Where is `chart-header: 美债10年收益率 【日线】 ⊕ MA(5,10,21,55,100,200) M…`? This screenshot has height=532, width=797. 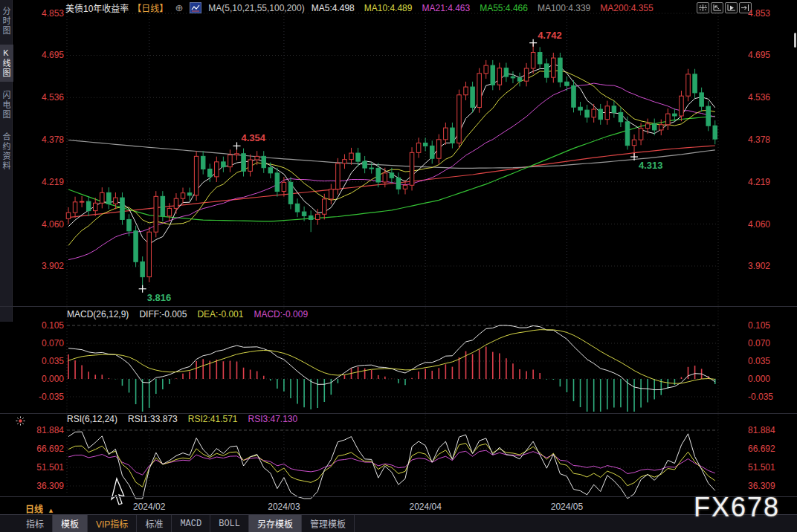 chart-header: 美债10年收益率 【日线】 ⊕ MA(5,10,21,55,100,200) M… is located at coordinates (360, 7).